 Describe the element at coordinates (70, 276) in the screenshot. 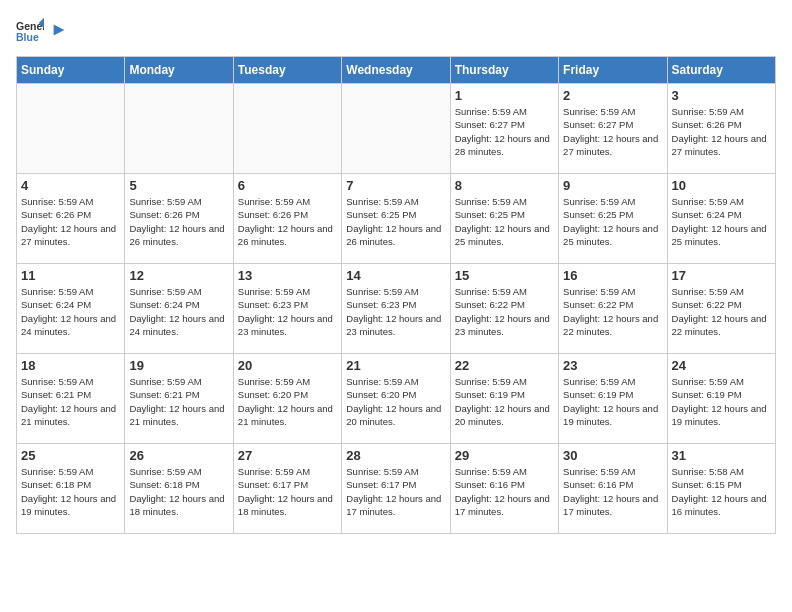

I see `day-number: 11` at that location.